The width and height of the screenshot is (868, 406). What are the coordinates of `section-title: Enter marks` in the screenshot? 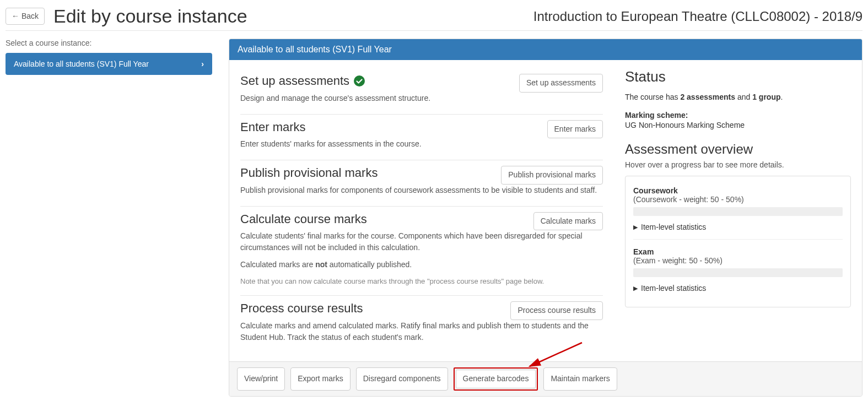 It's located at (273, 127).